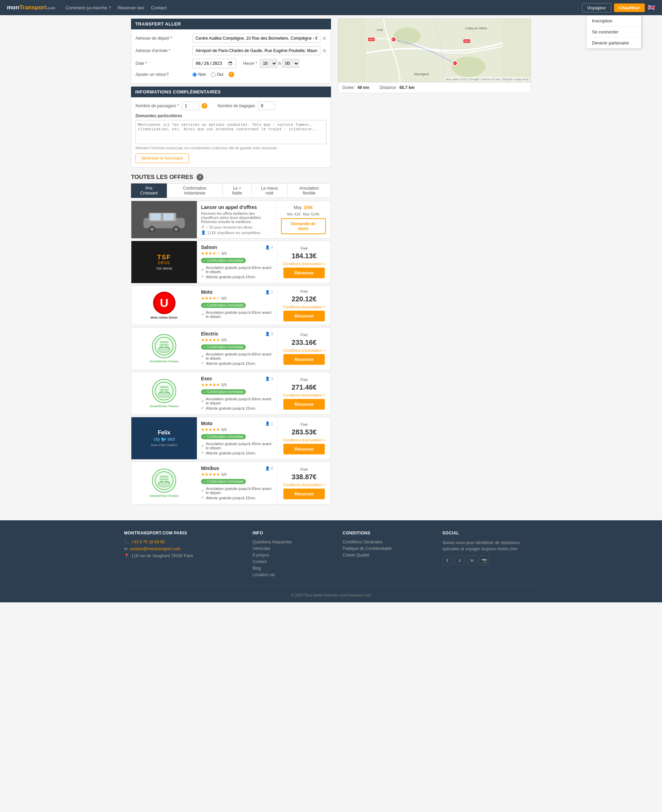 The image size is (662, 812). I want to click on bagages-input, so click(267, 106).